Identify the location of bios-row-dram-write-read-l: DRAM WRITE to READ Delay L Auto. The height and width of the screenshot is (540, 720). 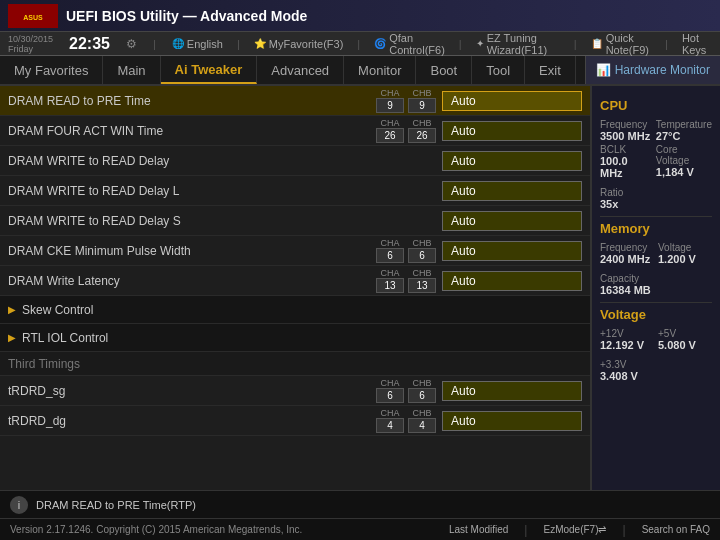
(295, 191).